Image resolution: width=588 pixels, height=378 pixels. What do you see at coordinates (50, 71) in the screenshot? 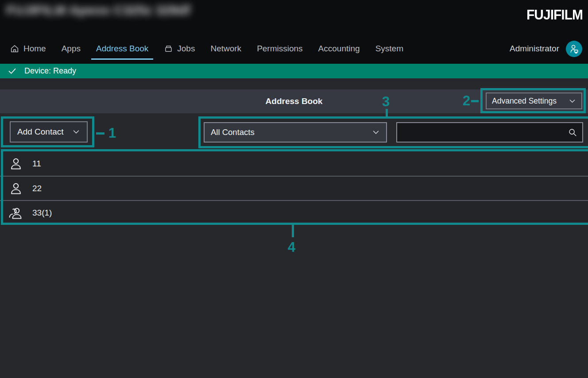
I see `device-status-text: Device: Ready` at bounding box center [50, 71].